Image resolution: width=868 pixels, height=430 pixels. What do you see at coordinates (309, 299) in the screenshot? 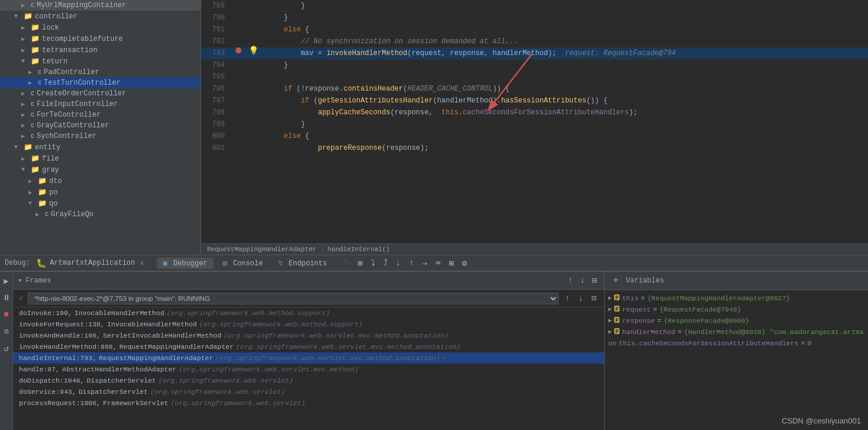
I see `thread-row: ✓ *http-nio-8002-exec-2*@7,753 in group …` at bounding box center [309, 299].